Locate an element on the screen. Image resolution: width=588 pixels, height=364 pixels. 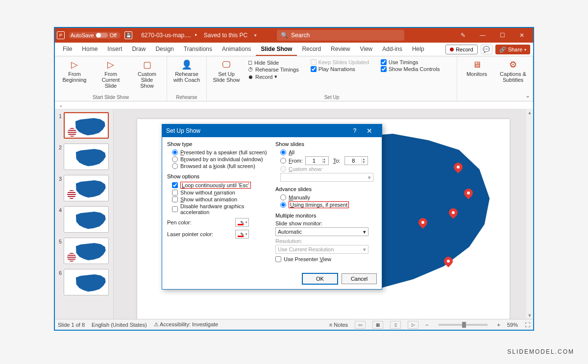
language-indicator: English (United States) is located at coordinates (120, 325).